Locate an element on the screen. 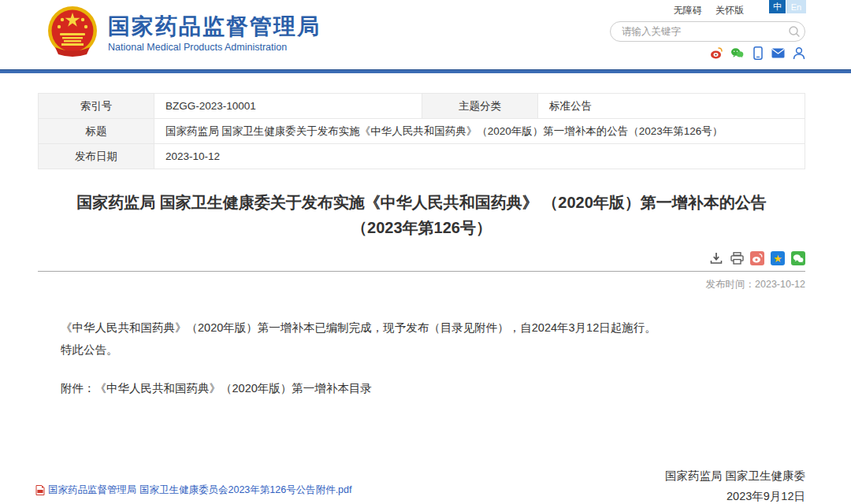 This screenshot has width=851, height=504. national-emblem-logo is located at coordinates (72, 32).